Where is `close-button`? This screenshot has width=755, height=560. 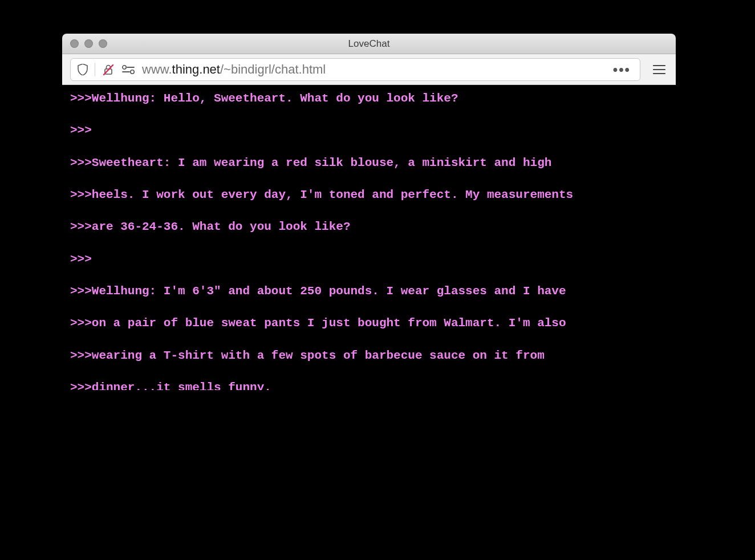
close-button is located at coordinates (74, 43).